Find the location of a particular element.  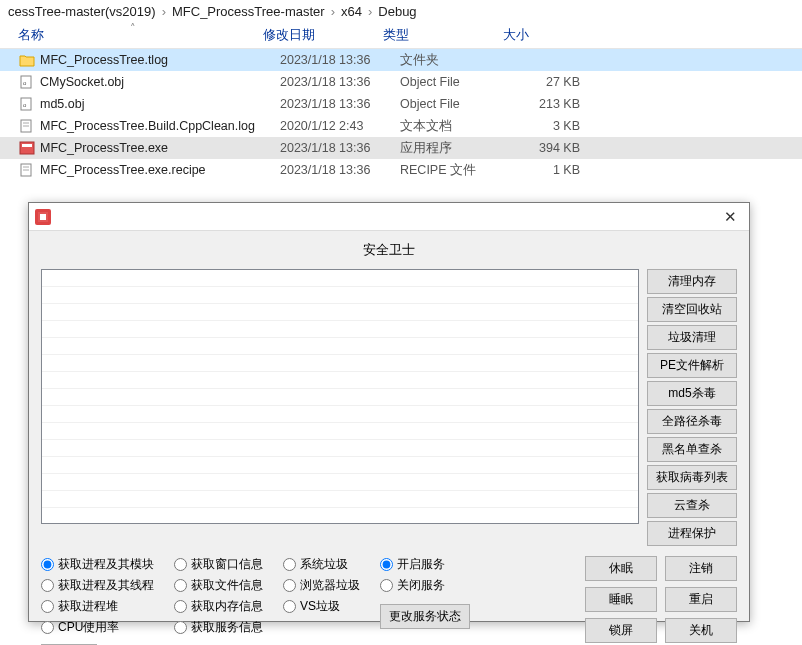

action-button: 清空回收站 is located at coordinates (692, 310).